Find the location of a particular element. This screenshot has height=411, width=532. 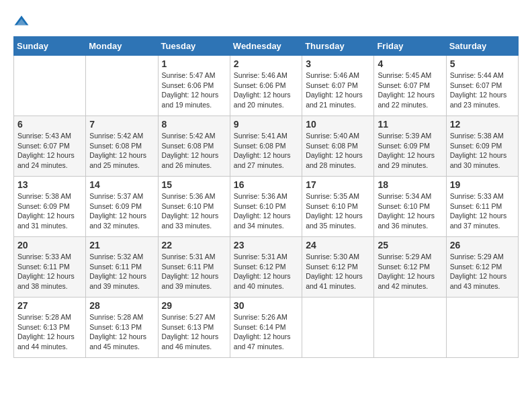

logo-icon is located at coordinates (21, 21).